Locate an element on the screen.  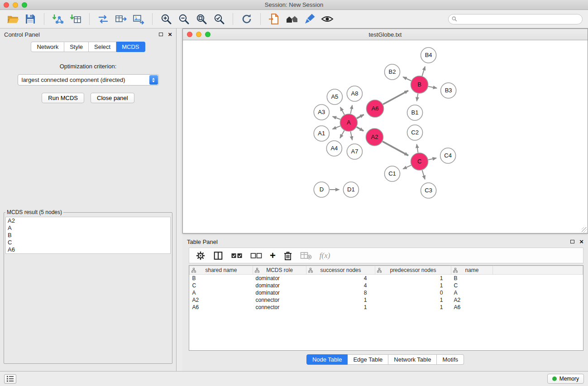
apply-style-button is located at coordinates (310, 19).